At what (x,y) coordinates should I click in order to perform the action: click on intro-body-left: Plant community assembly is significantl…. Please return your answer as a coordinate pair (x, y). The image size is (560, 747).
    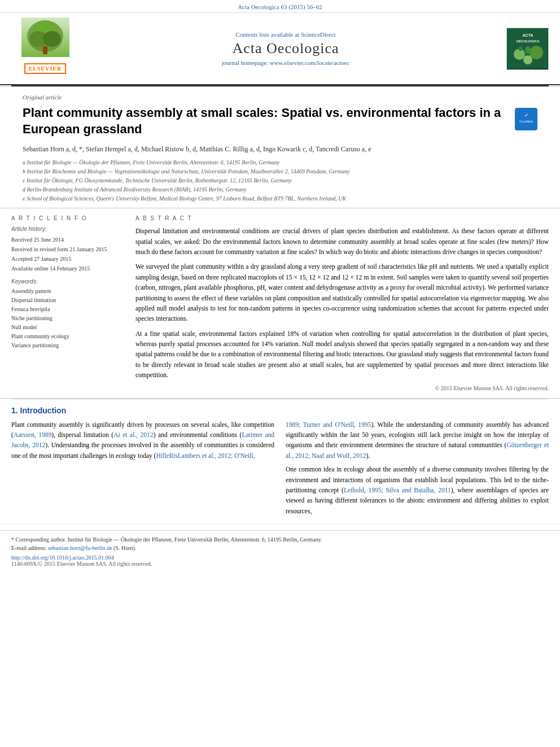
    Looking at the image, I should click on (143, 440).